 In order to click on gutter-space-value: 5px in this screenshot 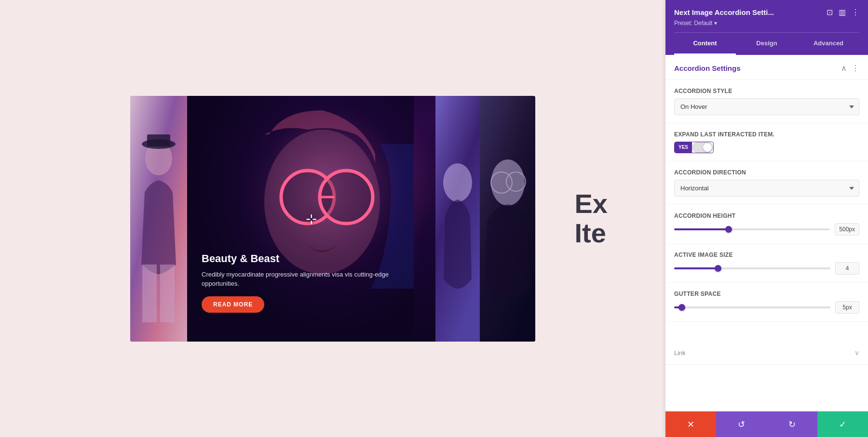, I will do `click(847, 307)`.